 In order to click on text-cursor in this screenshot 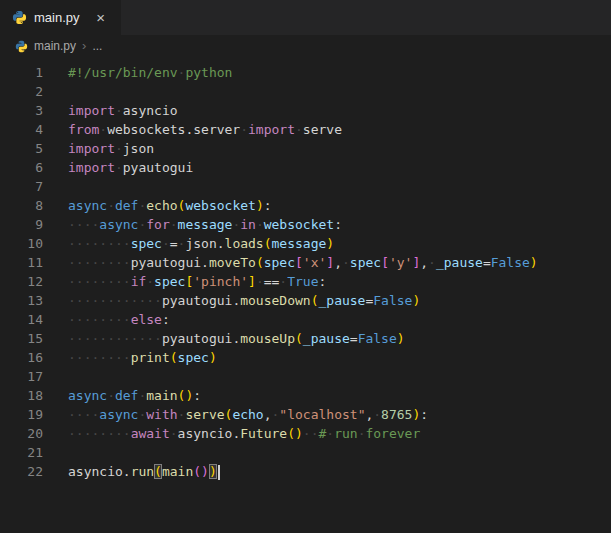, I will do `click(219, 472)`.